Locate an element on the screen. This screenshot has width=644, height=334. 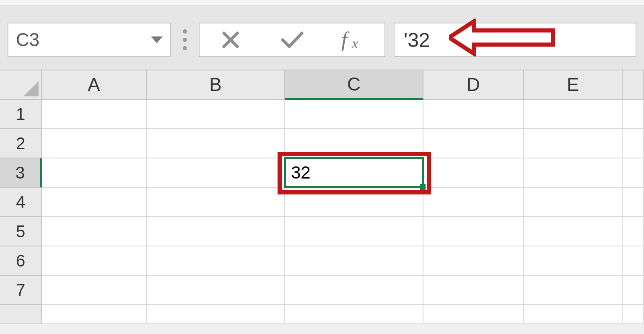
cell-C5 is located at coordinates (354, 232).